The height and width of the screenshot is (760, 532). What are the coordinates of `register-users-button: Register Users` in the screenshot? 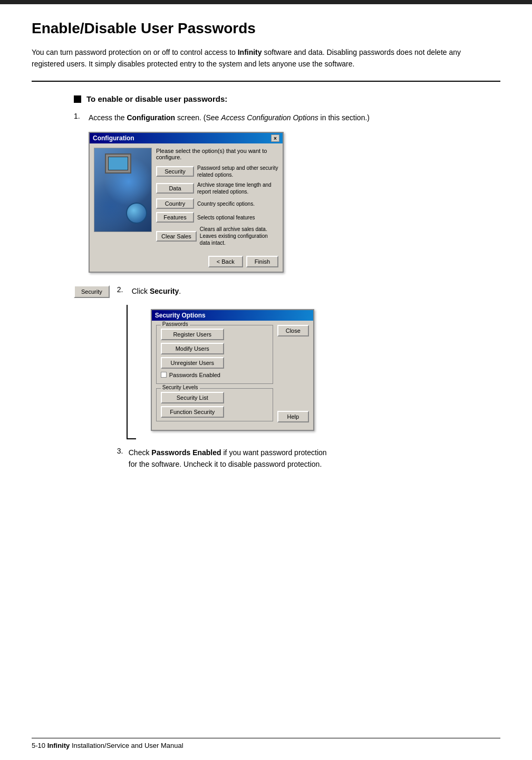 It's located at (192, 334).